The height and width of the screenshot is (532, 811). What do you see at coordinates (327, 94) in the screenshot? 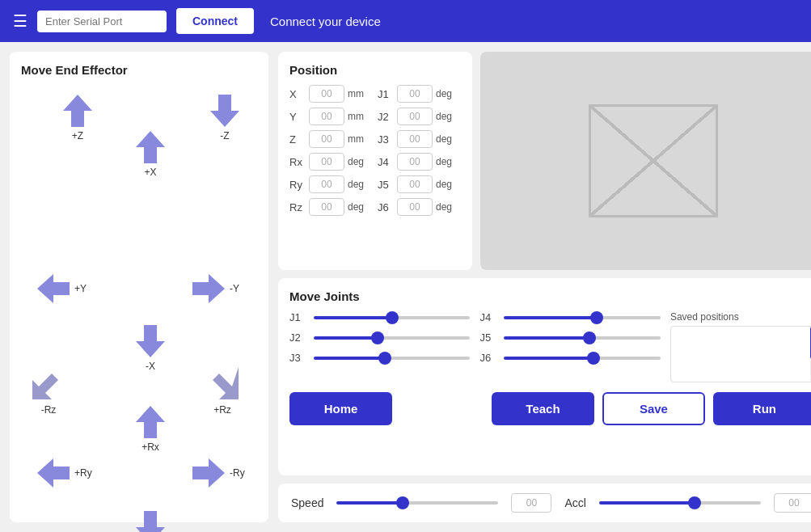
I see `pos-input-x` at bounding box center [327, 94].